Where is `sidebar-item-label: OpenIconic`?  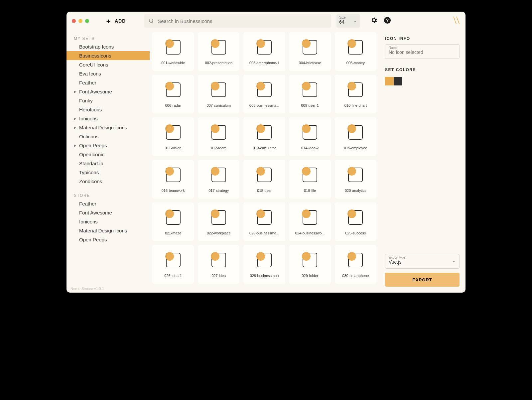 sidebar-item-label: OpenIconic is located at coordinates (92, 154).